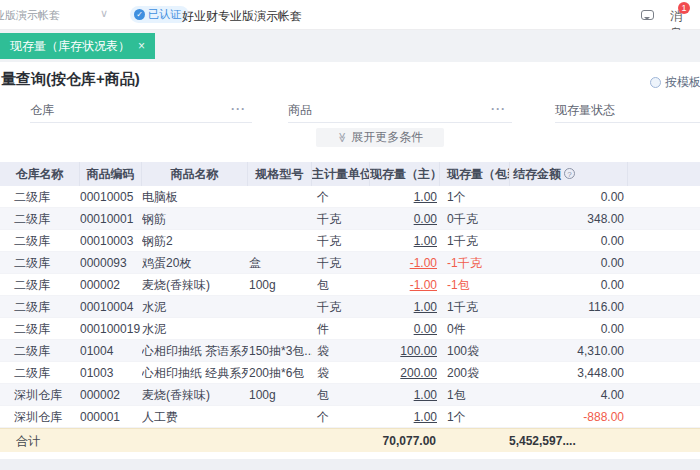  What do you see at coordinates (195, 262) in the screenshot?
I see `cell-name: 鸡蛋20枚` at bounding box center [195, 262].